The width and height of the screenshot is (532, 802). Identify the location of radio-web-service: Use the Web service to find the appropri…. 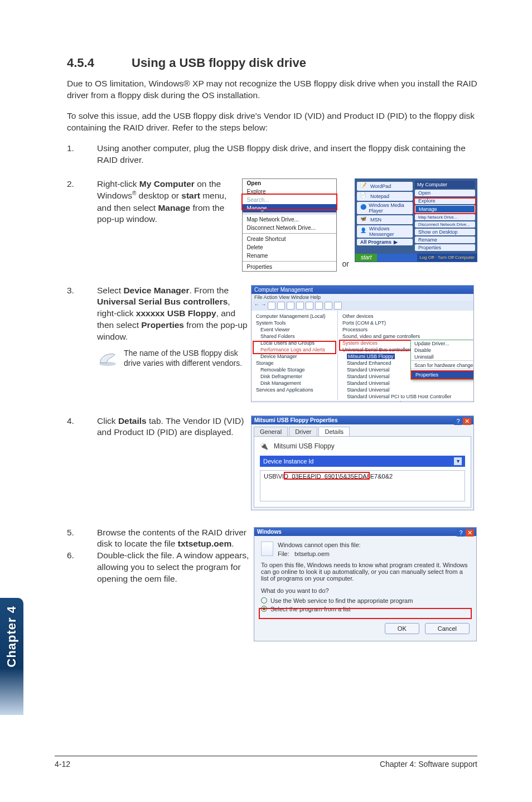
(365, 601).